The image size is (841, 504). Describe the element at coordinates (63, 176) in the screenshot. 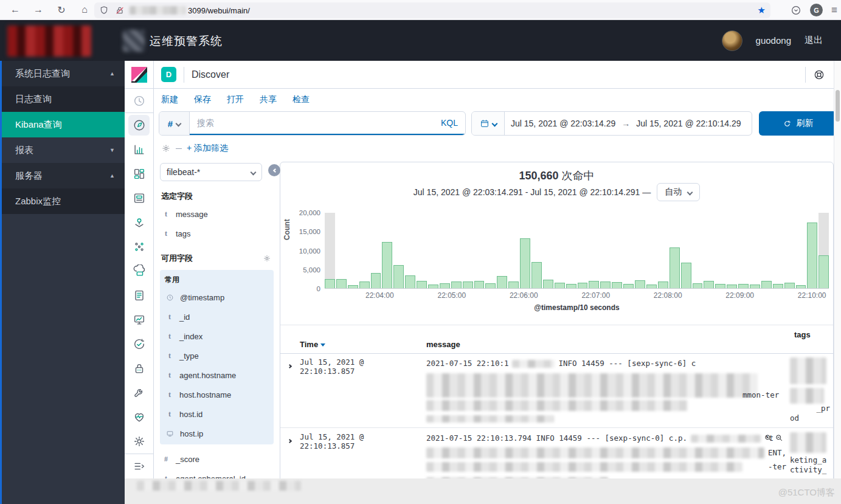

I see `sidebar-item-servers: 服务器 ▲` at that location.